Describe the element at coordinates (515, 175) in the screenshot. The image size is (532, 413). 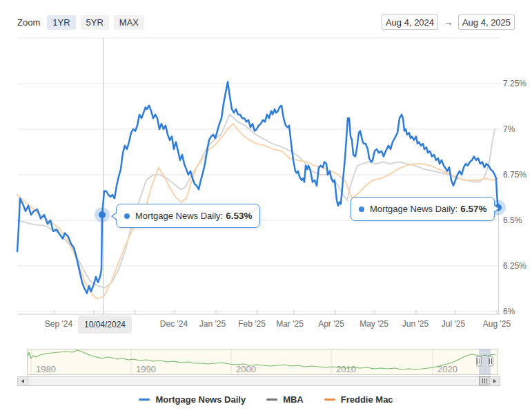
I see `y-axis-label: 6.75%` at that location.